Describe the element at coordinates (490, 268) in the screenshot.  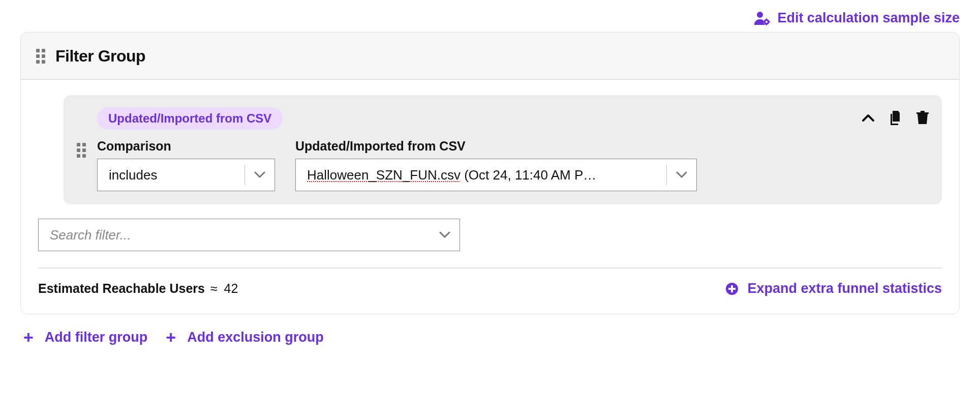
I see `divider` at that location.